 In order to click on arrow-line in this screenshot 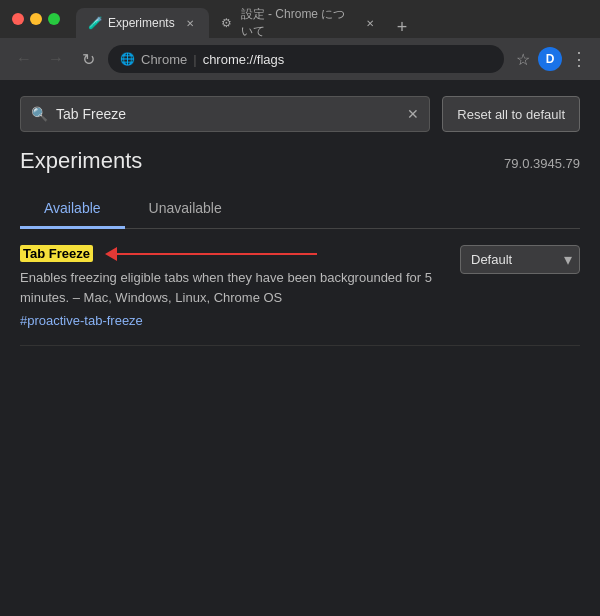, I will do `click(217, 254)`.